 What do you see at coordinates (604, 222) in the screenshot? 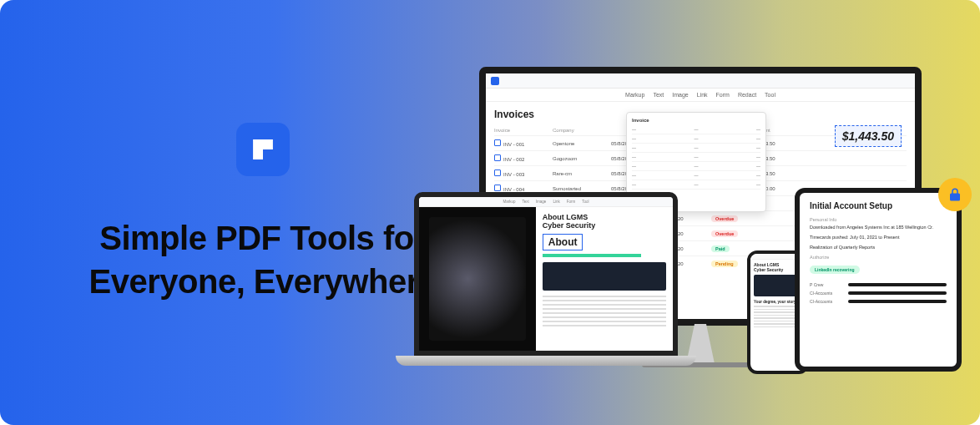
I see `doc-title: About LGMSCyber Security` at bounding box center [604, 222].